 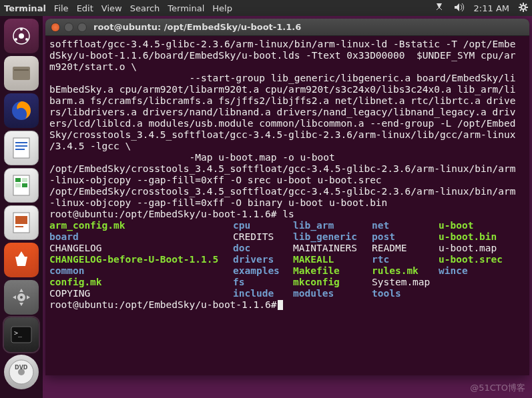 I want to click on ls-entry: CREDITS, so click(x=263, y=237).